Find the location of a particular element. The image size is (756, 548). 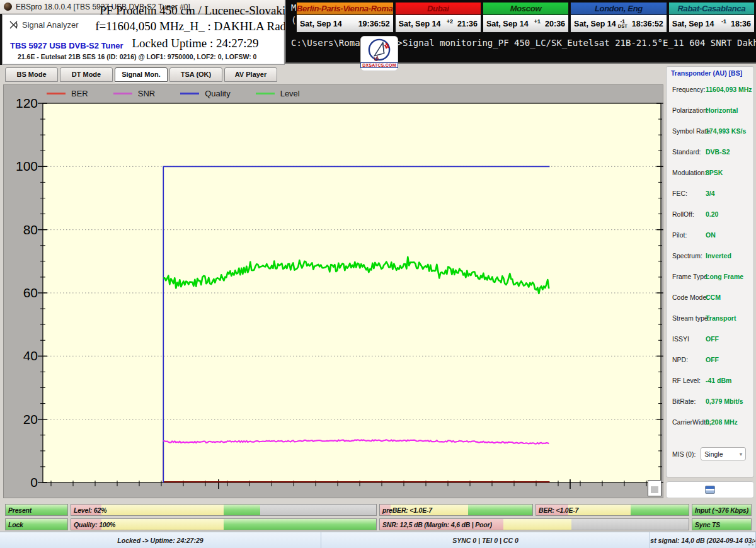

signal-bar: preBER: <1.0E-7 is located at coordinates (456, 510).